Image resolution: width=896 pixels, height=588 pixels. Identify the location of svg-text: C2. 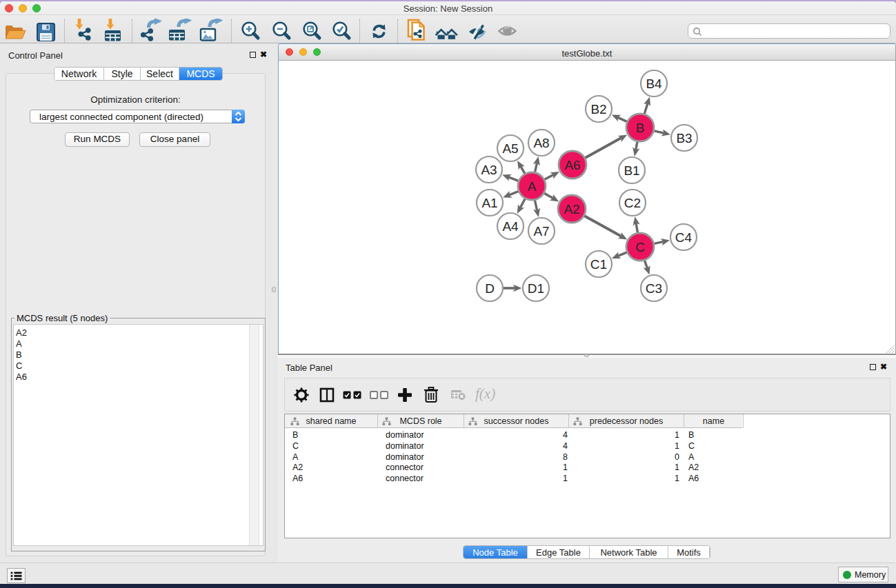
(633, 203).